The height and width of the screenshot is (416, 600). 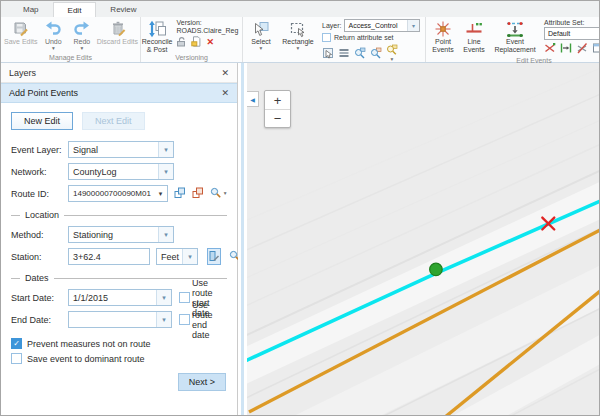 What do you see at coordinates (82, 34) in the screenshot?
I see `redo-button: Redo ▾` at bounding box center [82, 34].